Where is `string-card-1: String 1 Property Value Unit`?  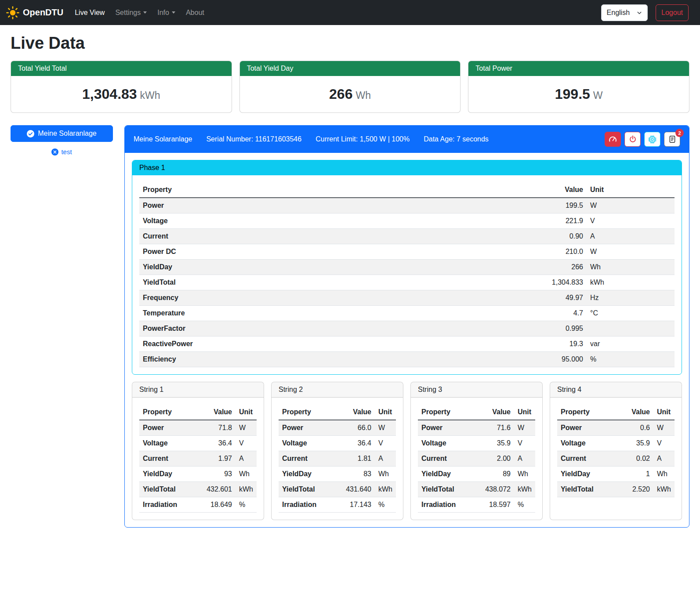
string-card-1: String 1 Property Value Unit is located at coordinates (198, 451).